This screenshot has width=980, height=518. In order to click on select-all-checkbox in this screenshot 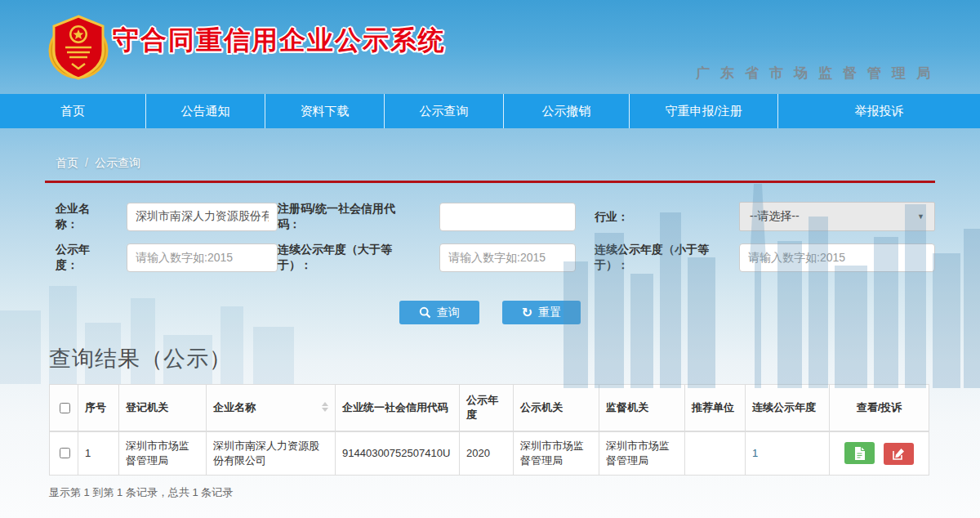, I will do `click(65, 409)`.